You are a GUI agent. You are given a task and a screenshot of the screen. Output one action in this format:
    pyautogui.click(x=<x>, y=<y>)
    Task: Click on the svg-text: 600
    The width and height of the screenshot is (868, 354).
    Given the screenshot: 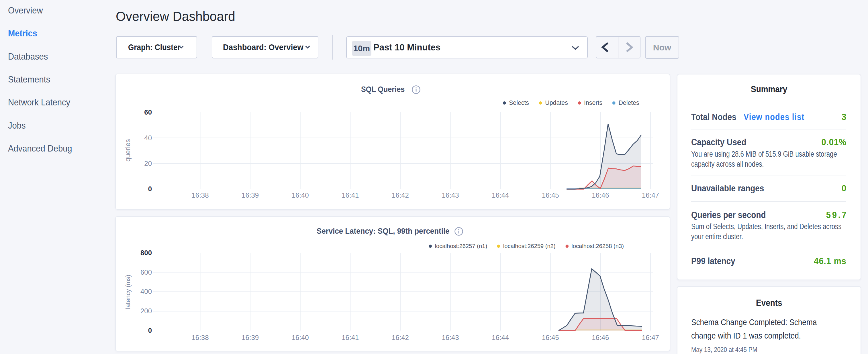 What is the action you would take?
    pyautogui.click(x=146, y=272)
    